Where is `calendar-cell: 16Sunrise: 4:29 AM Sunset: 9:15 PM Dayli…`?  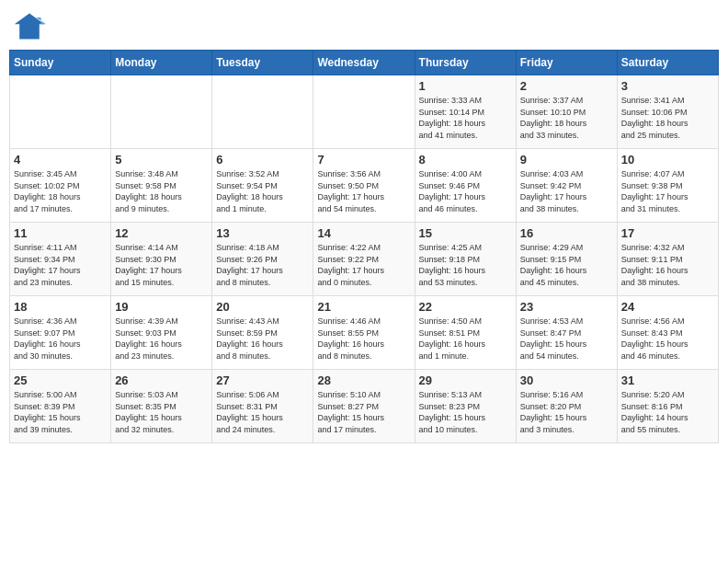 calendar-cell: 16Sunrise: 4:29 AM Sunset: 9:15 PM Dayli… is located at coordinates (566, 259).